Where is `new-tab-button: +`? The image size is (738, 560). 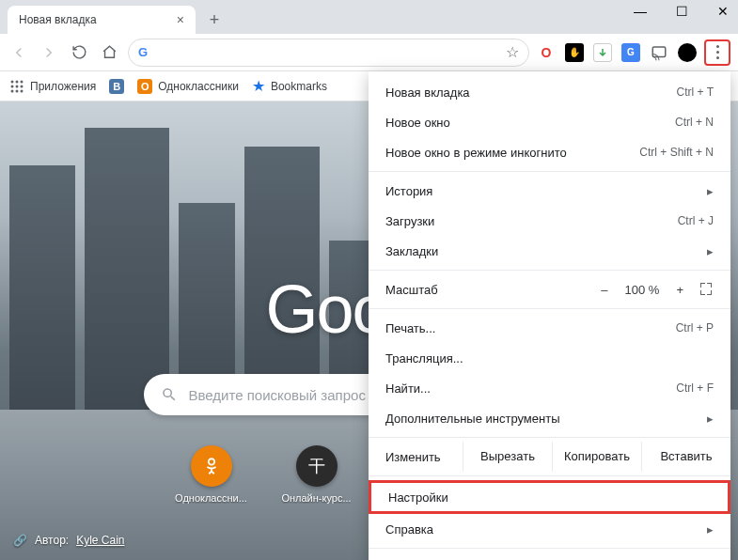 new-tab-button: + is located at coordinates (214, 20).